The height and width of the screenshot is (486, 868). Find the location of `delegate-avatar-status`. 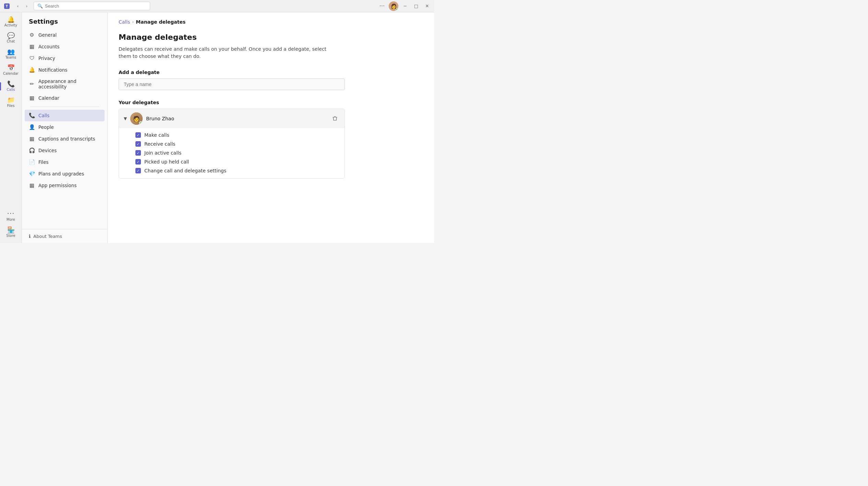

delegate-avatar-status is located at coordinates (141, 123).